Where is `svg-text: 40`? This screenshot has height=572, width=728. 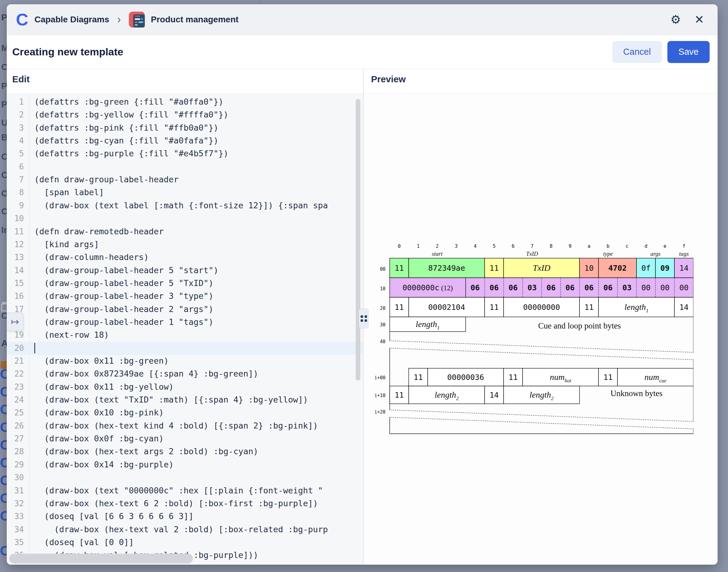 svg-text: 40 is located at coordinates (383, 342).